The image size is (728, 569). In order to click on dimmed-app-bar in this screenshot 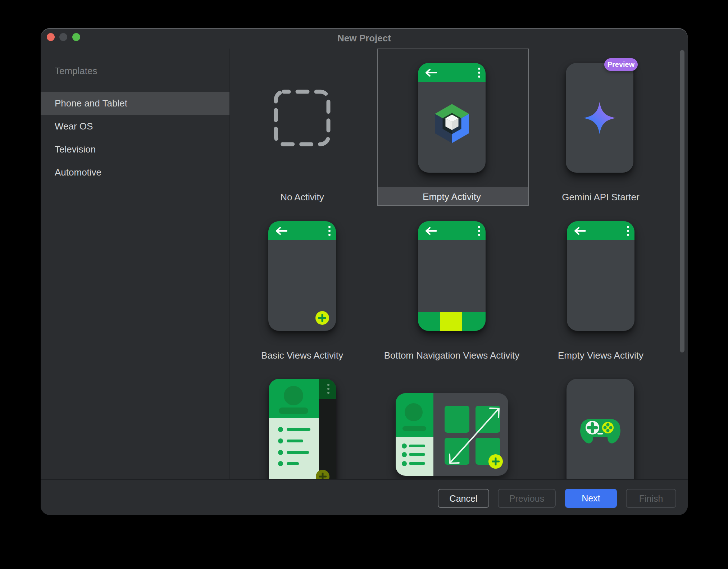, I will do `click(327, 389)`.